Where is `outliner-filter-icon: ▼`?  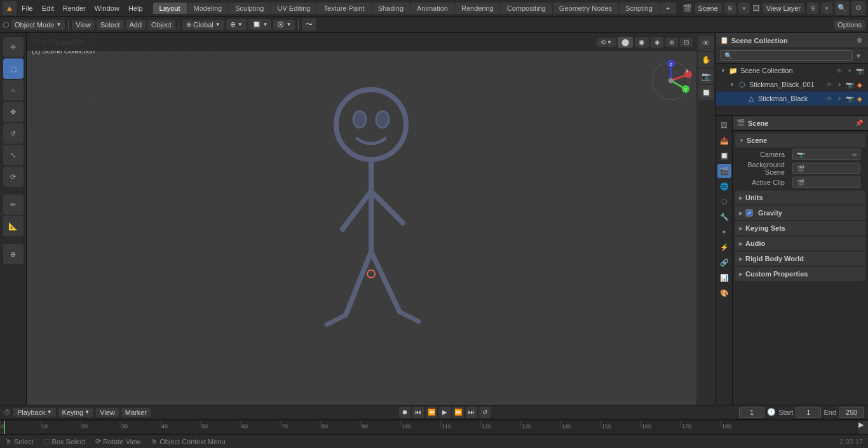 outliner-filter-icon: ▼ is located at coordinates (858, 56).